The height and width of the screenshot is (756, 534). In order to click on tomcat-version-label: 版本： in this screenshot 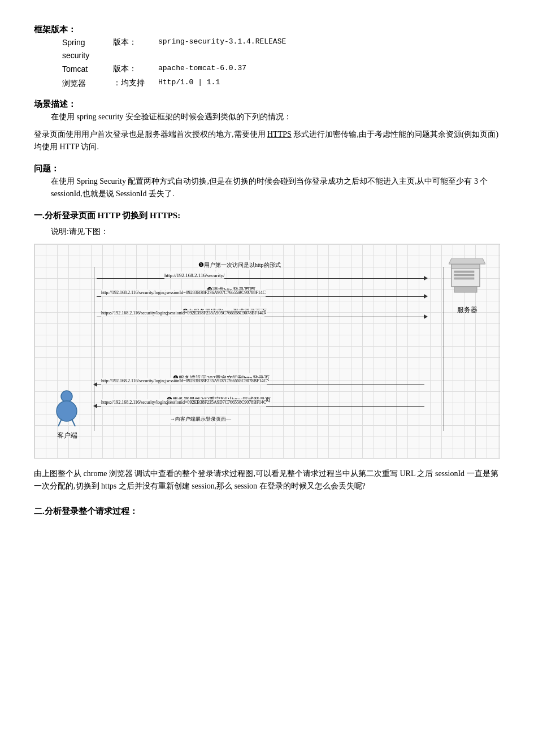, I will do `click(136, 69)`.